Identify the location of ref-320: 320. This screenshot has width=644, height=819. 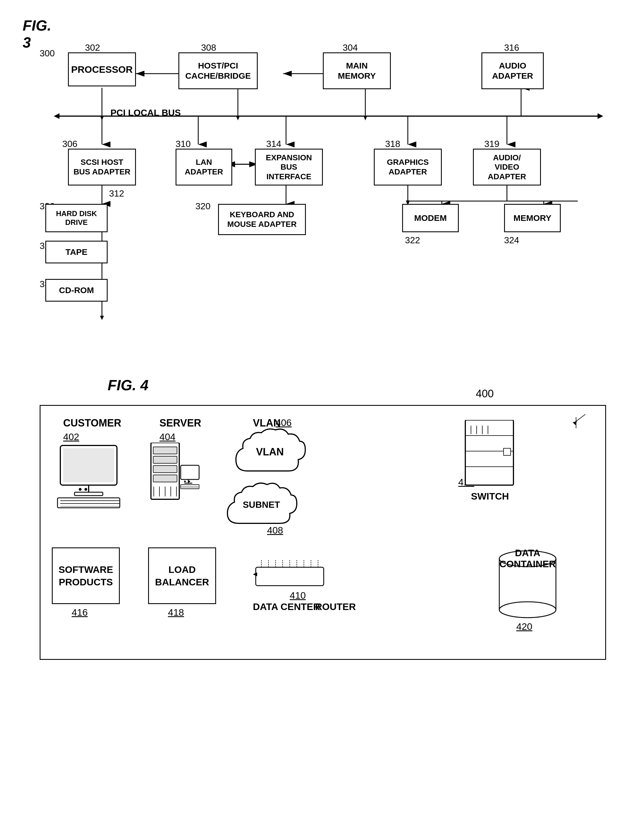
(203, 206).